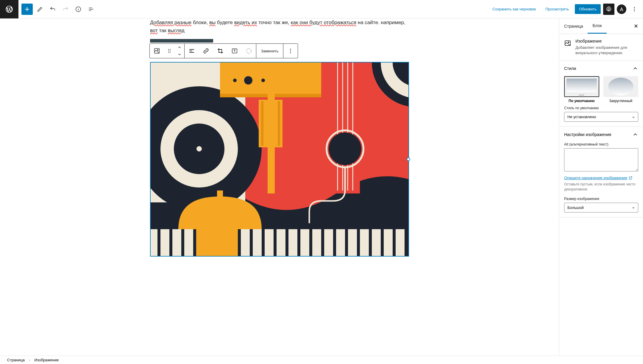  I want to click on edit-tool-button, so click(40, 9).